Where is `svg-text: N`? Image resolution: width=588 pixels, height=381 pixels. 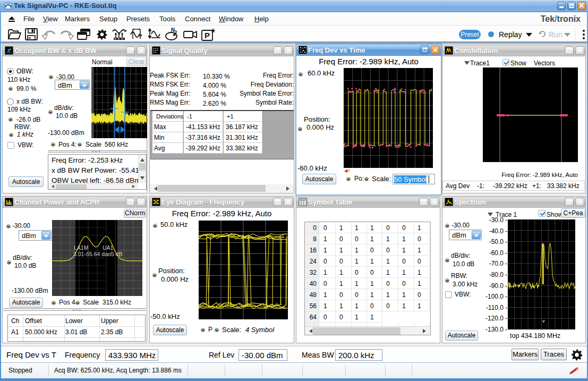
svg-text: N is located at coordinates (173, 30).